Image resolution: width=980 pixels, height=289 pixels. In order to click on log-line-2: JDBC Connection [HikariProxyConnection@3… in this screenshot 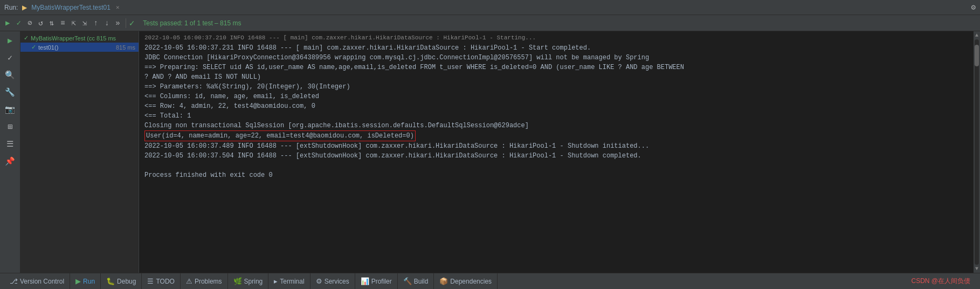, I will do `click(556, 58)`.